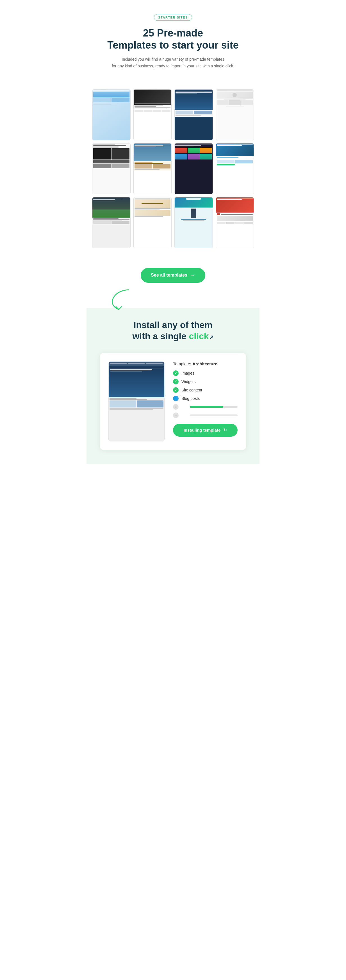  What do you see at coordinates (211, 337) in the screenshot?
I see `install-cursor-icon: ↗` at bounding box center [211, 337].